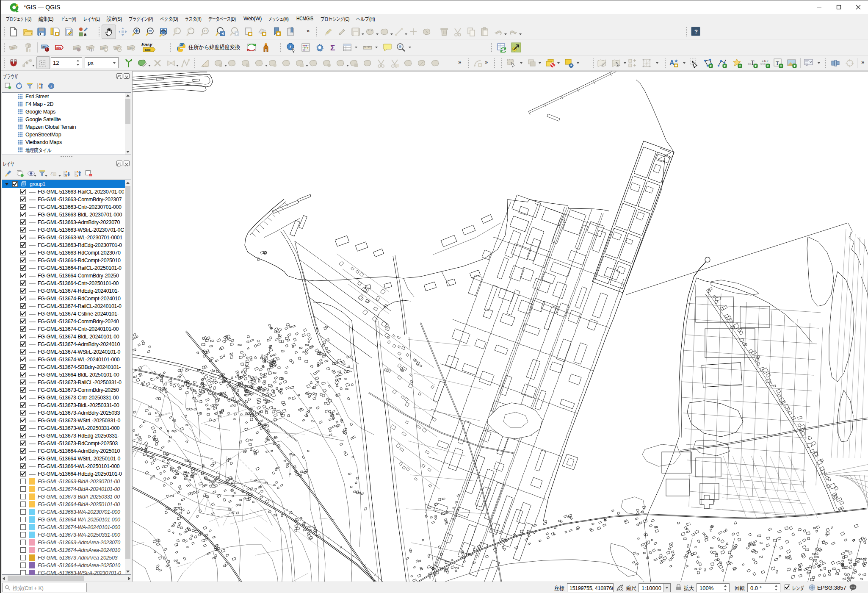 This screenshot has width=868, height=593. I want to click on svg-text: ab, so click(44, 47).